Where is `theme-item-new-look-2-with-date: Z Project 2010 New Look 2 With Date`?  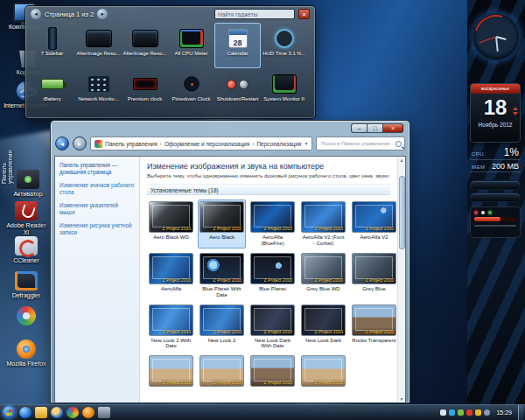 theme-item-new-look-2-with-date: Z Project 2010 New Look 2 With Date is located at coordinates (172, 327).